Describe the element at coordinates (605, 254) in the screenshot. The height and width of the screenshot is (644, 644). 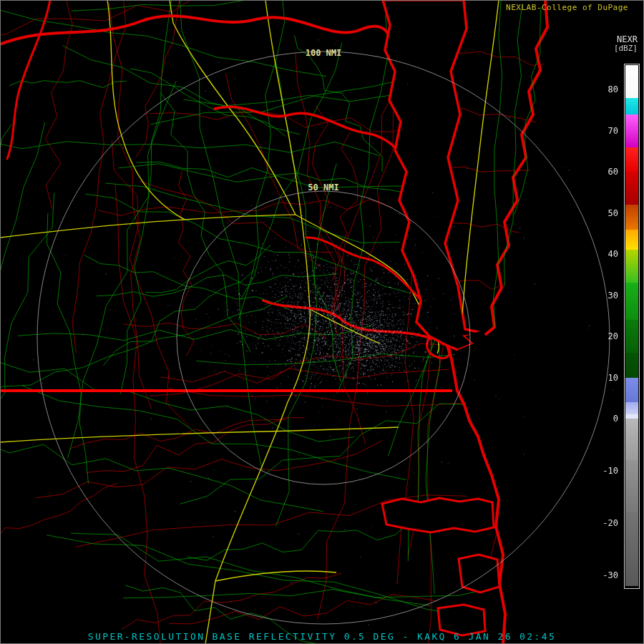
I see `colorbar-tick: 40` at that location.